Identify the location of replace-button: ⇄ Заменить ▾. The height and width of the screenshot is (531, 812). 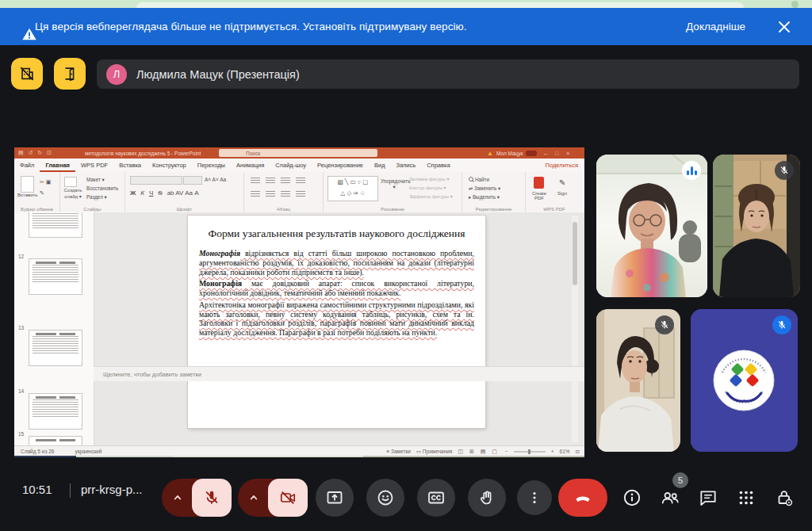
(485, 189).